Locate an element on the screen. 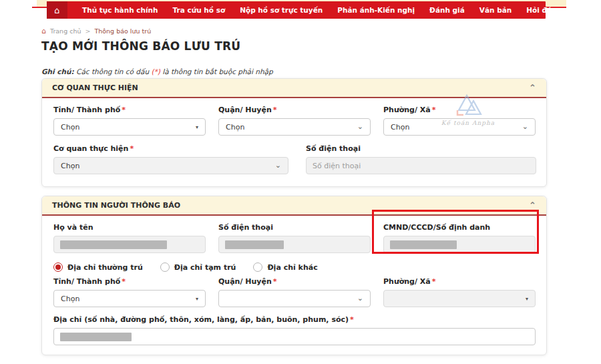  person-id-input is located at coordinates (459, 244).